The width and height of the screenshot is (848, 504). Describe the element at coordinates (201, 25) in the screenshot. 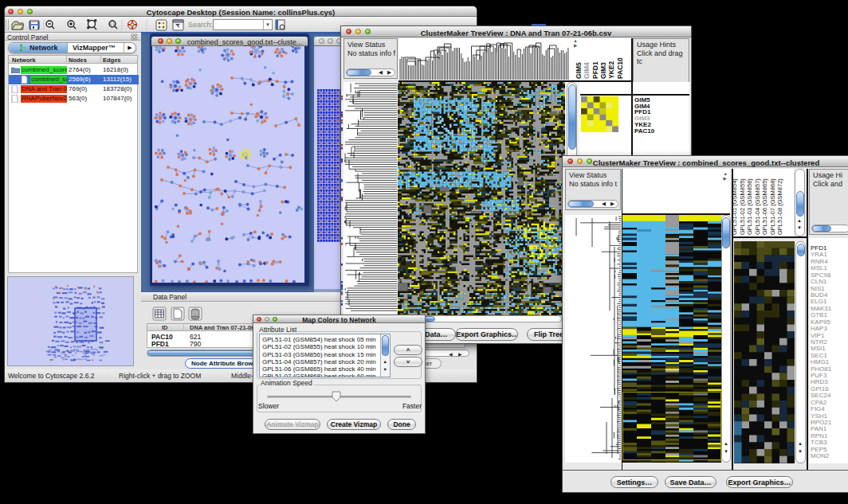

I see `svg-text: Search:` at that location.